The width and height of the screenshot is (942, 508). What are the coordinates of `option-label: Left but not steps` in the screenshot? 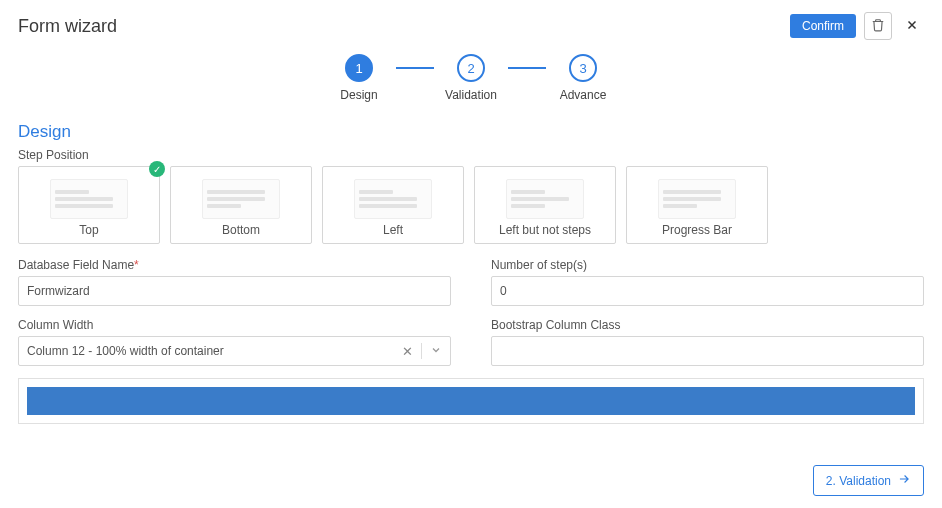 It's located at (545, 230).